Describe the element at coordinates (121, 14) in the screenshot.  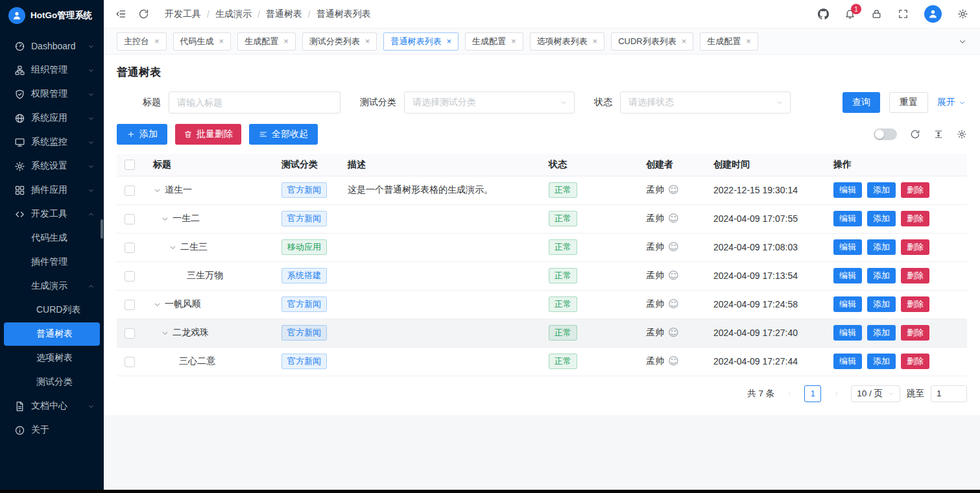
I see `sidebar-collapse-icon` at that location.